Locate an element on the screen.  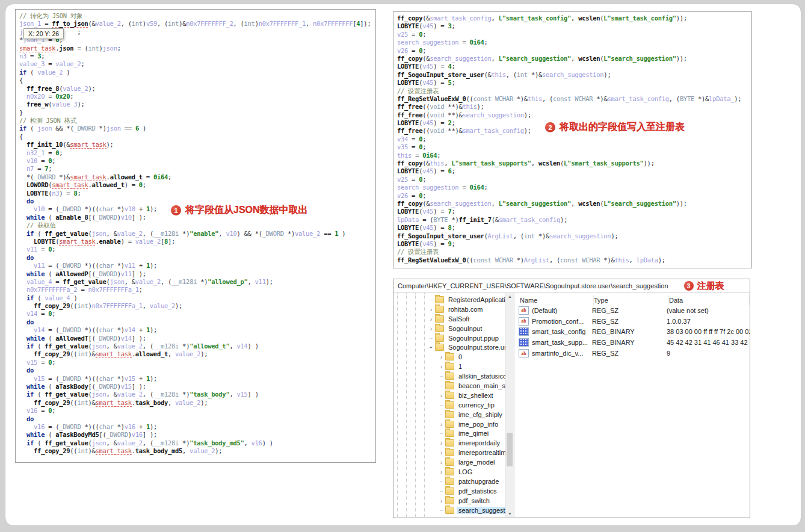
registry-tree-item: –patchupgrade is located at coordinates (449, 481).